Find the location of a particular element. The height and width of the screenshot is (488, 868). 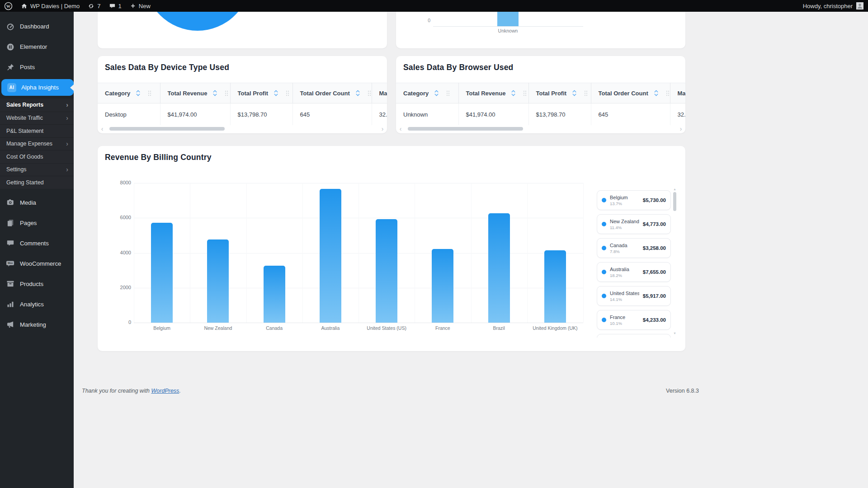

sidebar-item-label: Comments is located at coordinates (34, 243).